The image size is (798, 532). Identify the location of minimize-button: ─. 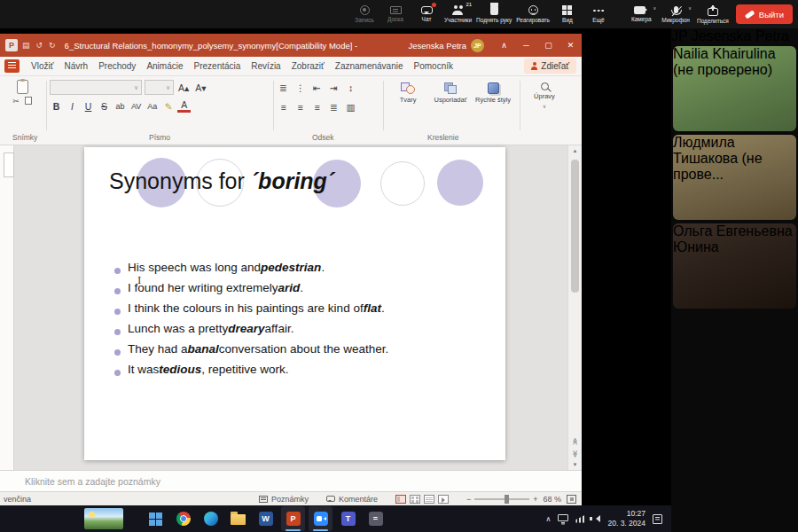
(527, 45).